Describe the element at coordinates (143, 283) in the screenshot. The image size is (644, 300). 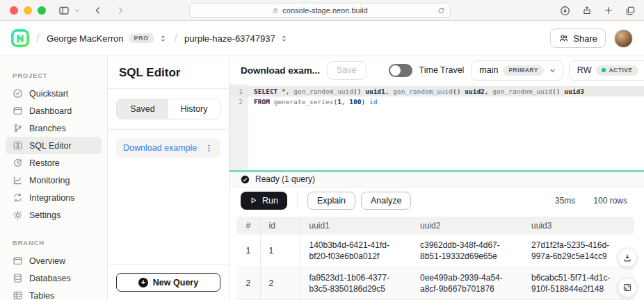
I see `plus-icon: +` at that location.